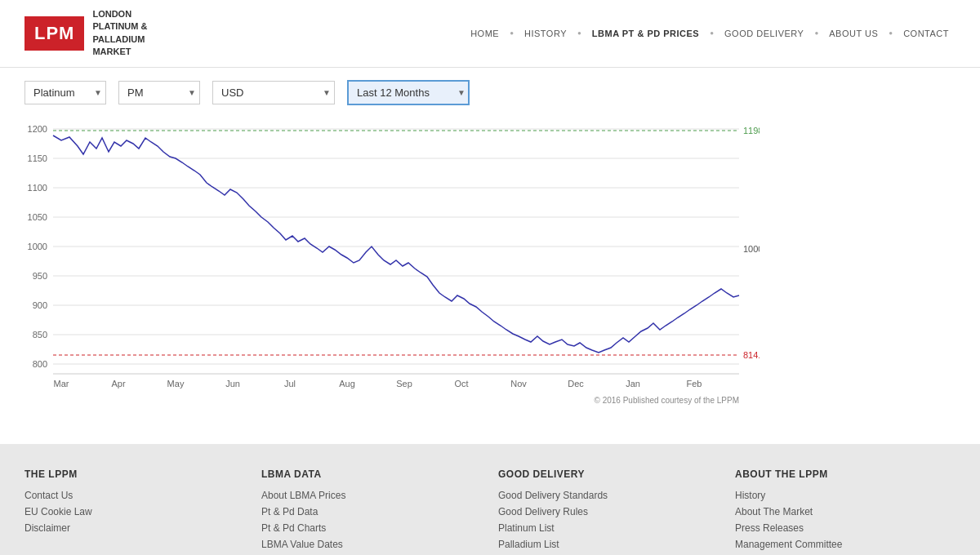  I want to click on session-select: AM PM, so click(159, 93).